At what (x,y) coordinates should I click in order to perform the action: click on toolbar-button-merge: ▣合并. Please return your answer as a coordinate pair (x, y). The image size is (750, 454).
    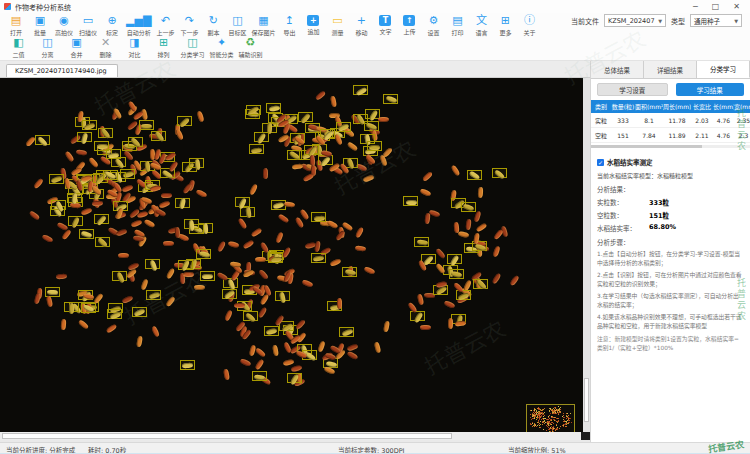
    Looking at the image, I should click on (76, 48).